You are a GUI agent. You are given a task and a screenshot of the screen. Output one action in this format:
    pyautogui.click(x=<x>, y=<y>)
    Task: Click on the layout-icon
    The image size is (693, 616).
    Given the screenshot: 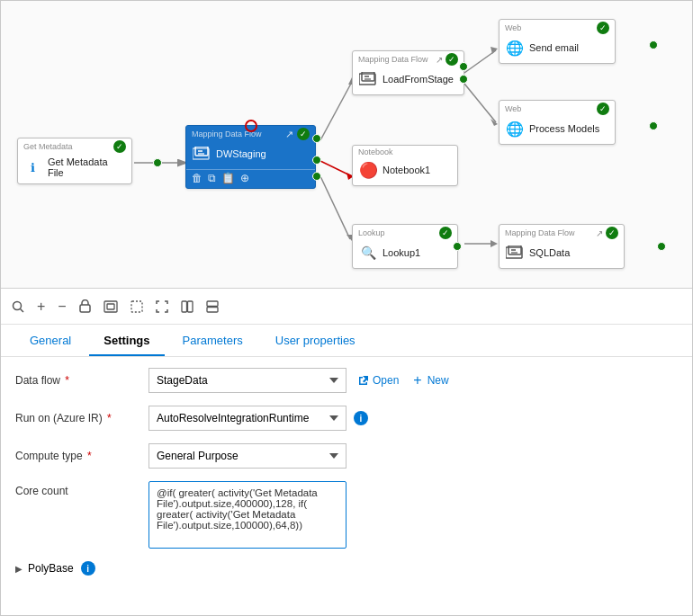 What is the action you would take?
    pyautogui.click(x=212, y=307)
    